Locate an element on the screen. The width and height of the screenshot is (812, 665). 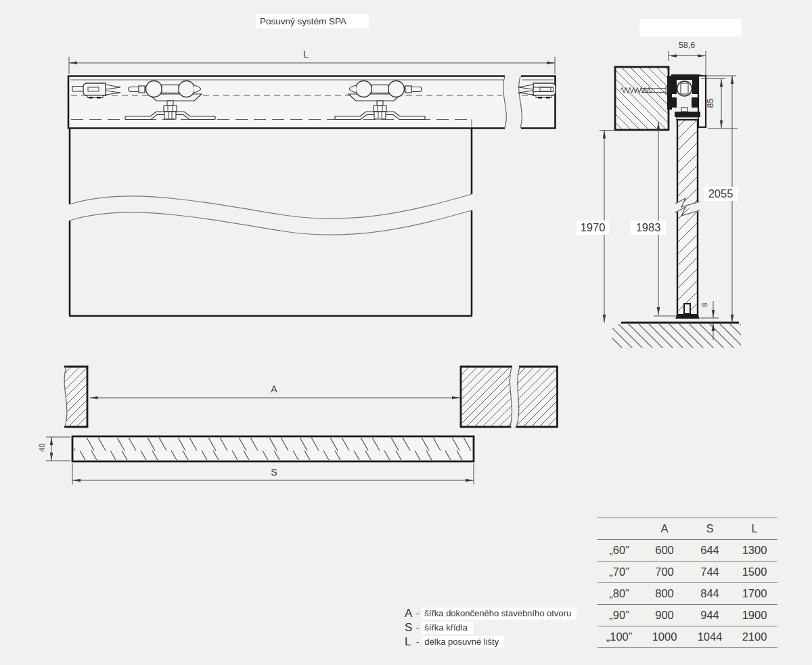
l-cell: 1300 is located at coordinates (754, 551).